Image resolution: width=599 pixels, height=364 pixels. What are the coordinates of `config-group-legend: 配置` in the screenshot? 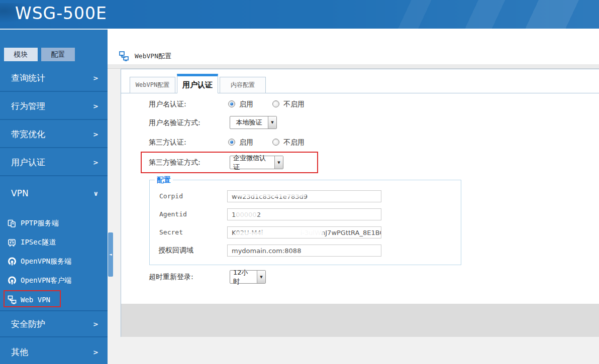 It's located at (164, 180).